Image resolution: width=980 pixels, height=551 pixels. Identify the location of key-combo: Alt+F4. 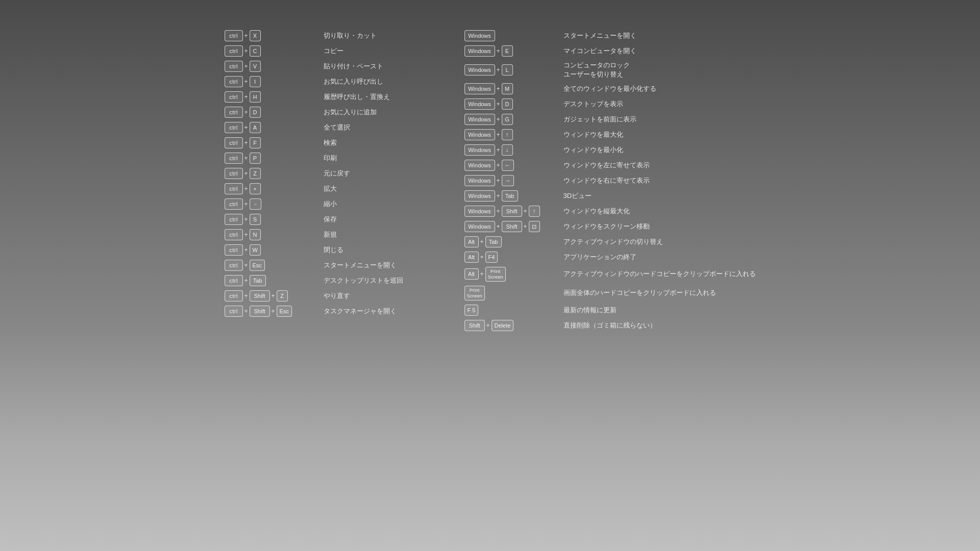
(510, 257).